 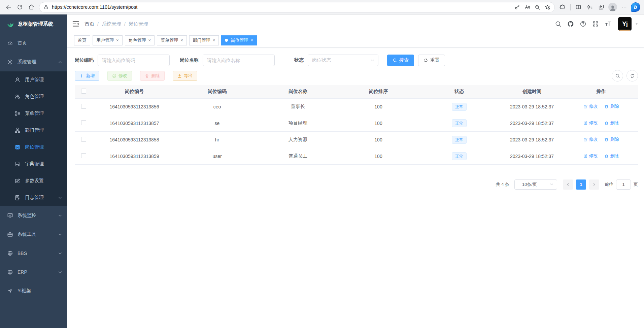 What do you see at coordinates (34, 147) in the screenshot?
I see `sidebar-item-posts: 岗位管理` at bounding box center [34, 147].